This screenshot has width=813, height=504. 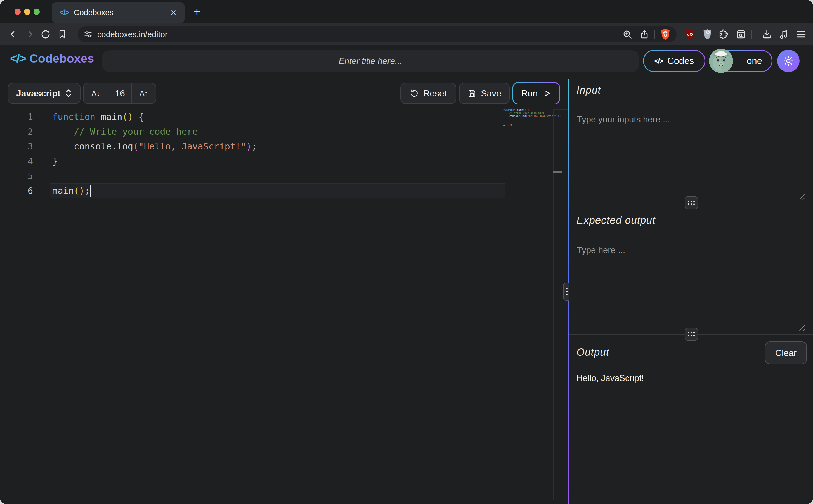 What do you see at coordinates (752, 35) in the screenshot?
I see `toolbar-separator` at bounding box center [752, 35].